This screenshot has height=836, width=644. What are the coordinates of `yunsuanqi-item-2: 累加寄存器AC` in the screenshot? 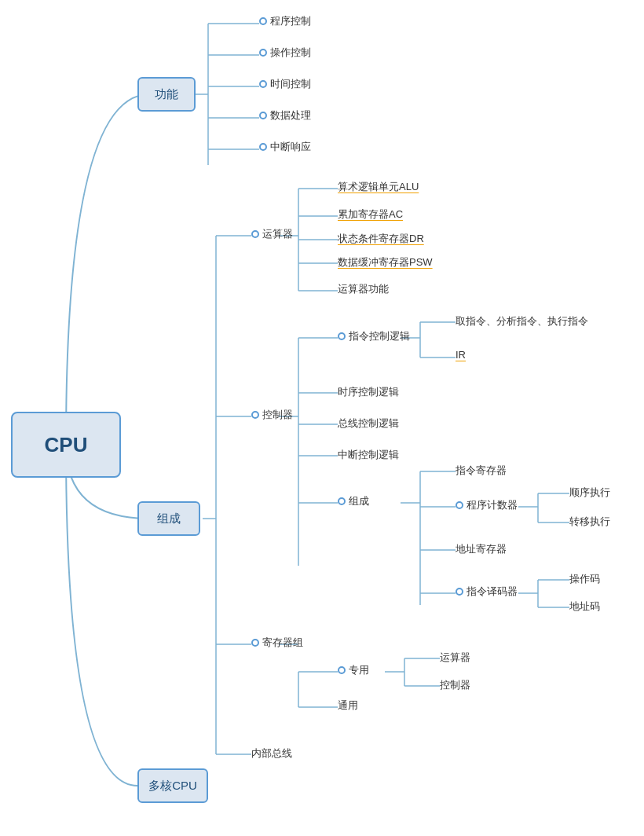 It's located at (371, 214).